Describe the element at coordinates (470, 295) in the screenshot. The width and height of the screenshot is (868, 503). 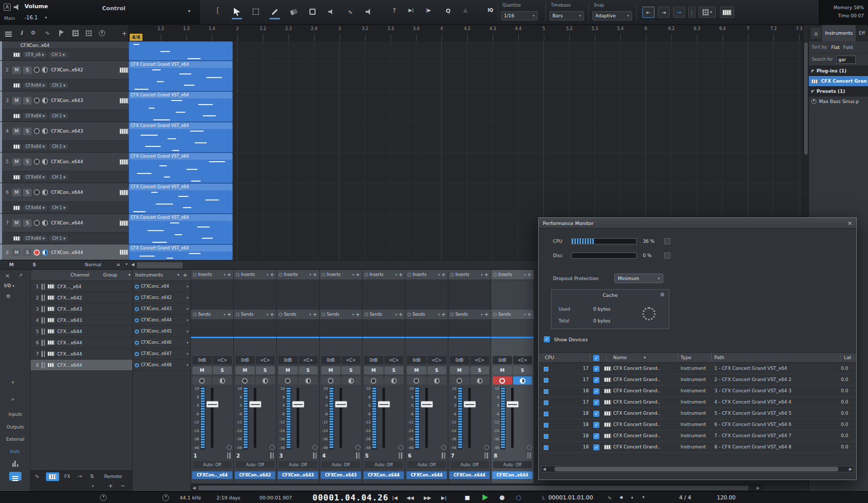
I see `inserts-slot` at that location.